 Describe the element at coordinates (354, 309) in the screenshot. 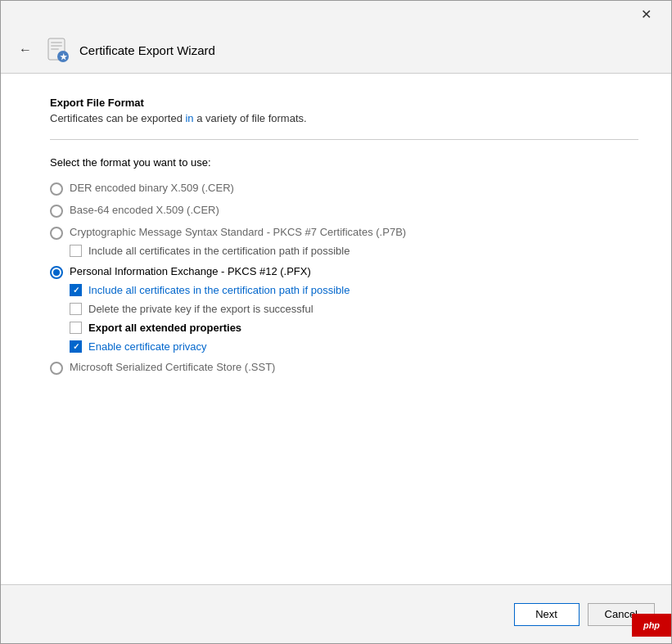

I see `checkbox-item-delete-key: Delete the private key if the export is …` at that location.